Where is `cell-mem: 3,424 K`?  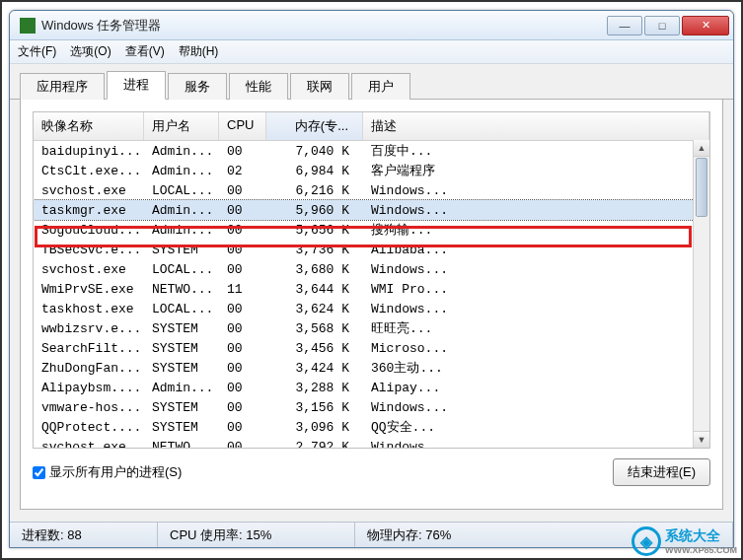 cell-mem: 3,424 K is located at coordinates (315, 369).